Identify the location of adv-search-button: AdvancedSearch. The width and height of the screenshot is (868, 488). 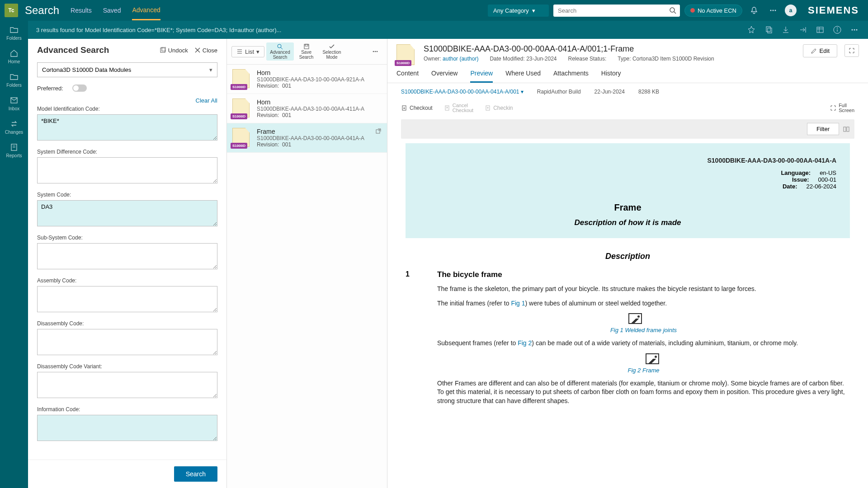
(280, 52).